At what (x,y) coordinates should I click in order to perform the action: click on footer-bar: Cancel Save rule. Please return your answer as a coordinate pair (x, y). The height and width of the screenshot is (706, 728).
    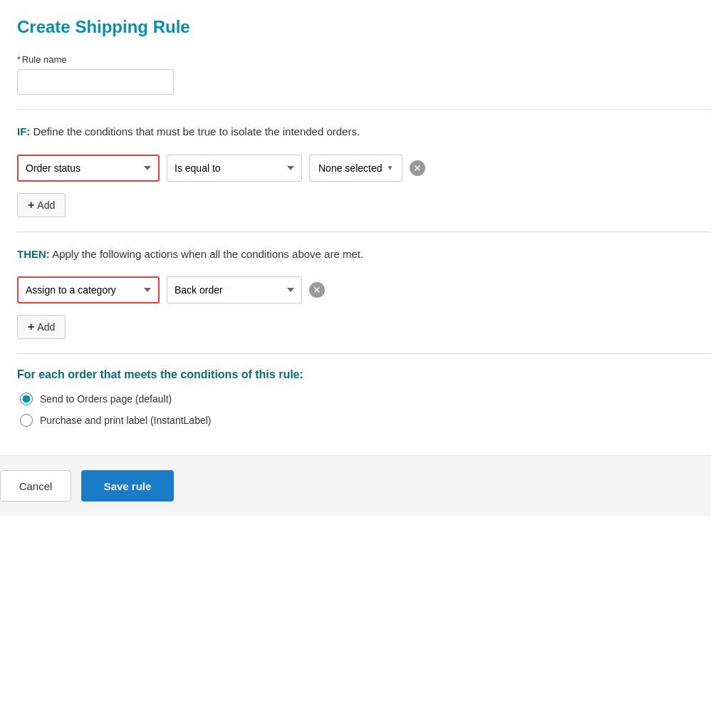
    Looking at the image, I should click on (355, 486).